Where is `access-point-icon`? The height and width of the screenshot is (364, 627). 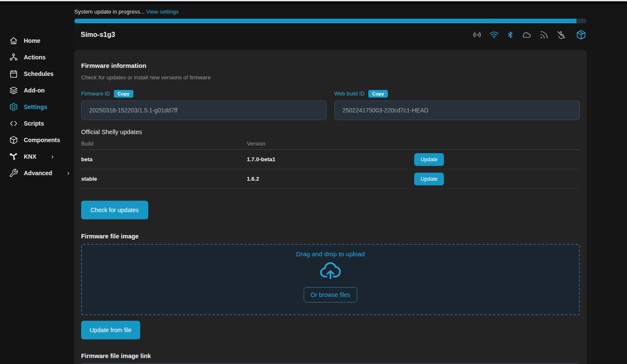
access-point-icon is located at coordinates (477, 35).